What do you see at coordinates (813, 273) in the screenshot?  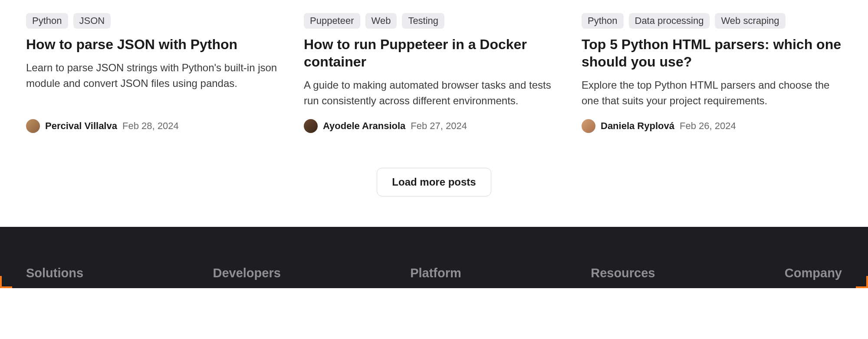 I see `footer-heading-company: Company` at bounding box center [813, 273].